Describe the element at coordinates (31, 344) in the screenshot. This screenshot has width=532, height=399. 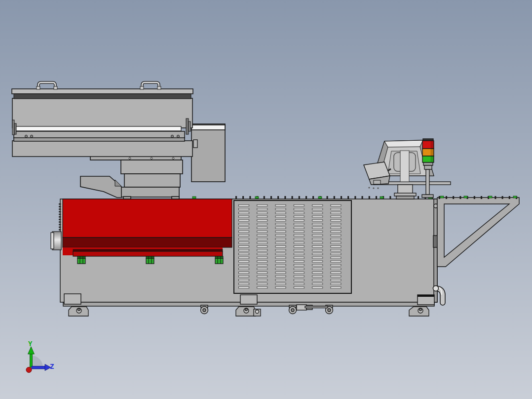
I see `axis-y-label: Y` at that location.